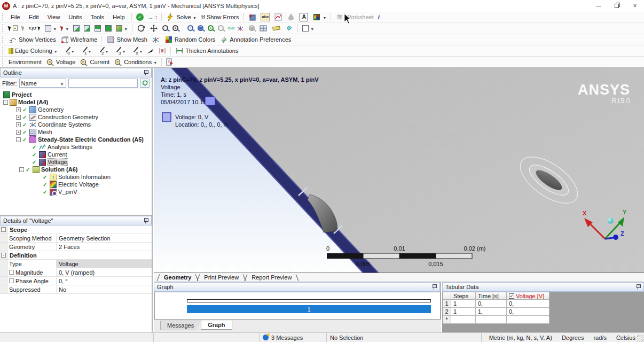 The image size is (644, 342). Describe the element at coordinates (76, 281) in the screenshot. I see `details-row-phase-angle: Phase Angle 0, °` at that location.